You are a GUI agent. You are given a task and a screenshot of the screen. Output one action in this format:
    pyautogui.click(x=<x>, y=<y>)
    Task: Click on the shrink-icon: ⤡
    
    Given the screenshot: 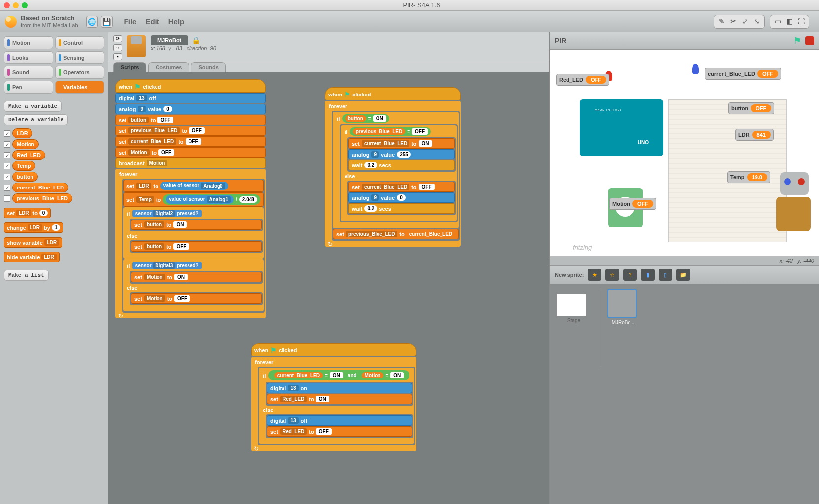 What is the action you would take?
    pyautogui.click(x=757, y=22)
    